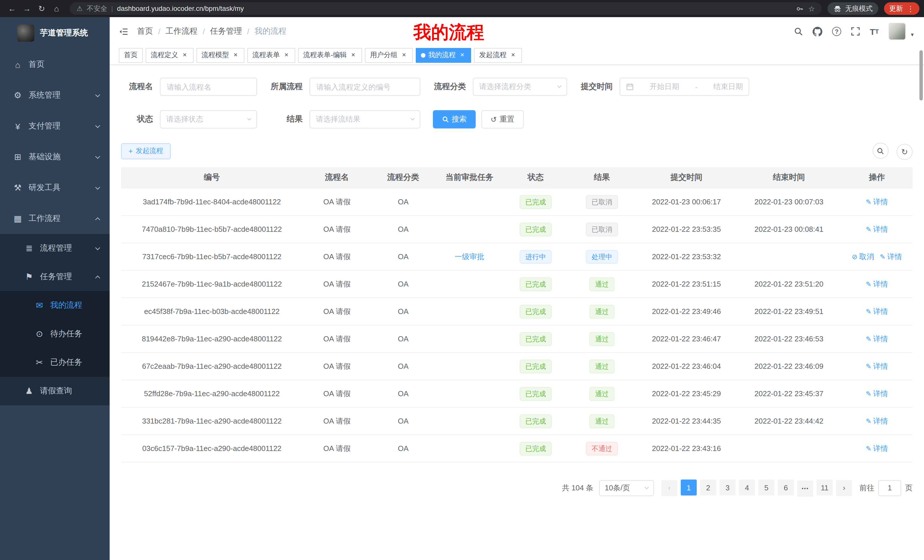 The width and height of the screenshot is (924, 560). What do you see at coordinates (890, 488) in the screenshot?
I see `goto-page-input` at bounding box center [890, 488].